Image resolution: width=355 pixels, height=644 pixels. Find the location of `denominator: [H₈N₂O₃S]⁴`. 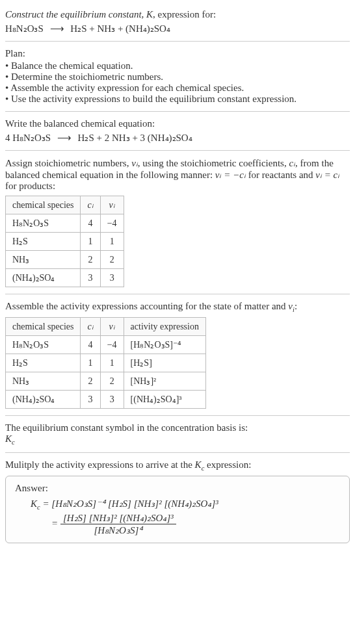

denominator: [H₈N₂O₃S]⁴ is located at coordinates (118, 530).